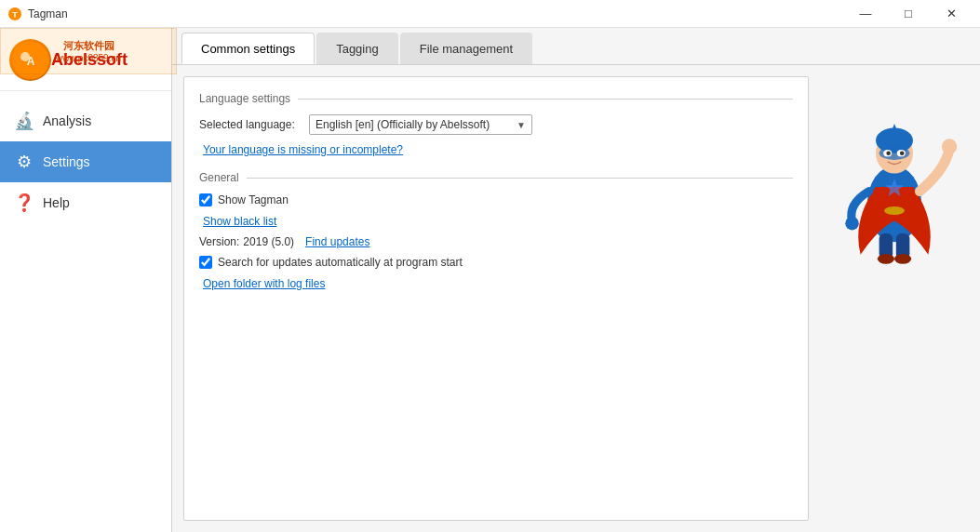  What do you see at coordinates (15, 15) in the screenshot?
I see `svg-text: T` at bounding box center [15, 15].